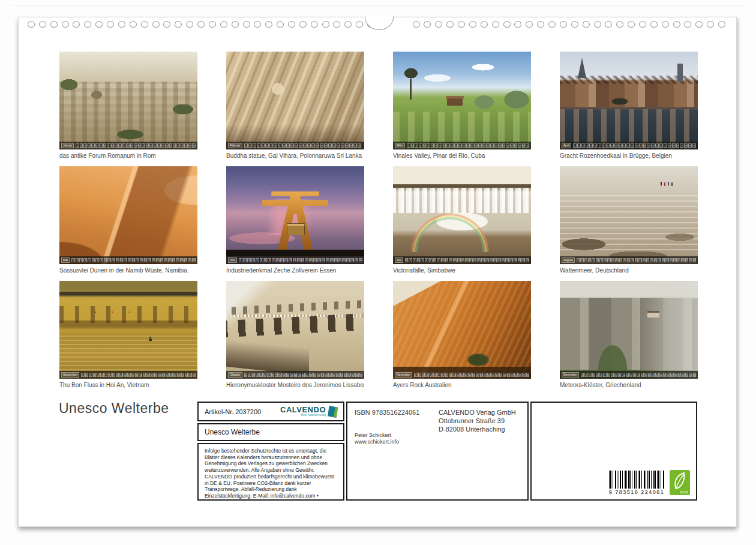 This screenshot has height=545, width=756. Describe the element at coordinates (629, 215) in the screenshot. I see `photo-wattenmeer-deutschland: August1234567891011121314151617181920212…` at that location.